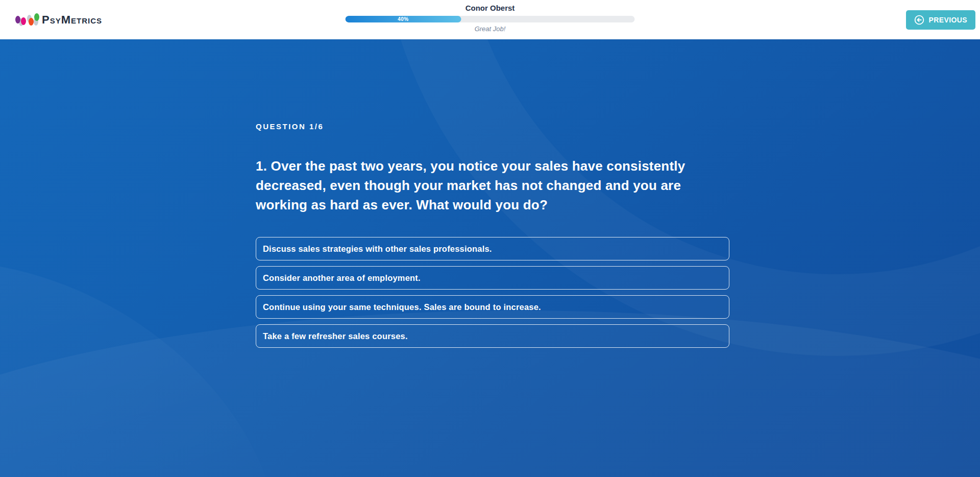  Describe the element at coordinates (490, 29) in the screenshot. I see `encouragement-text: Great Job!` at that location.